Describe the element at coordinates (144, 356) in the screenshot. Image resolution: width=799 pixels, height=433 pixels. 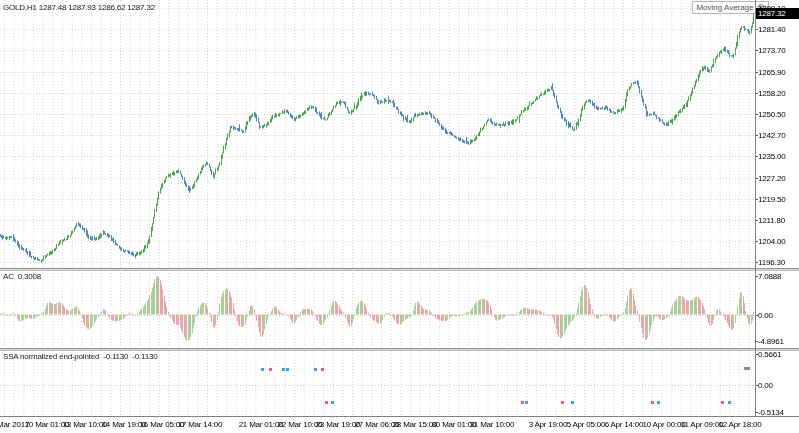
I see `ssa-indicator-value-2: -0.1130` at that location.